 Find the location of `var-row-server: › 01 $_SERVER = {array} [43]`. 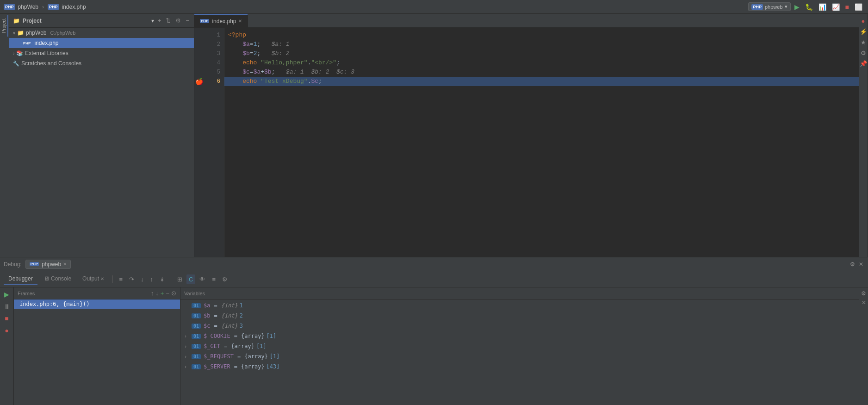

var-row-server: › 01 $_SERVER = {array} [43] is located at coordinates (520, 367).